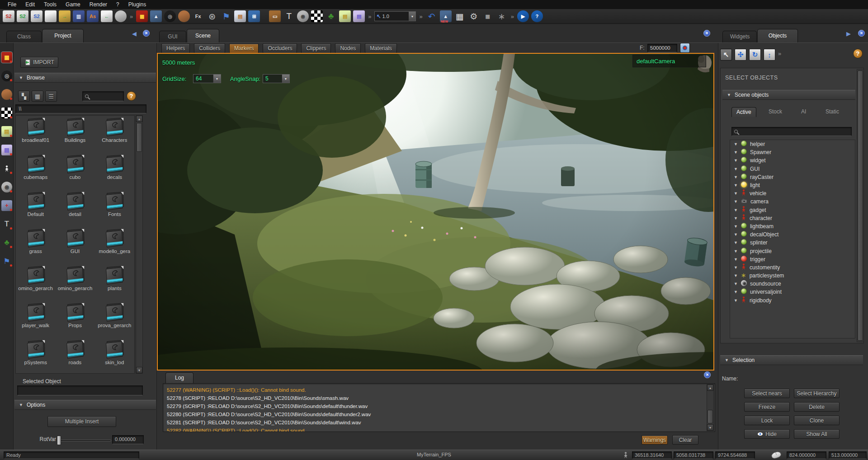 Image resolution: width=868 pixels, height=460 pixels. I want to click on small-icons-view-button: ▦, so click(38, 96).